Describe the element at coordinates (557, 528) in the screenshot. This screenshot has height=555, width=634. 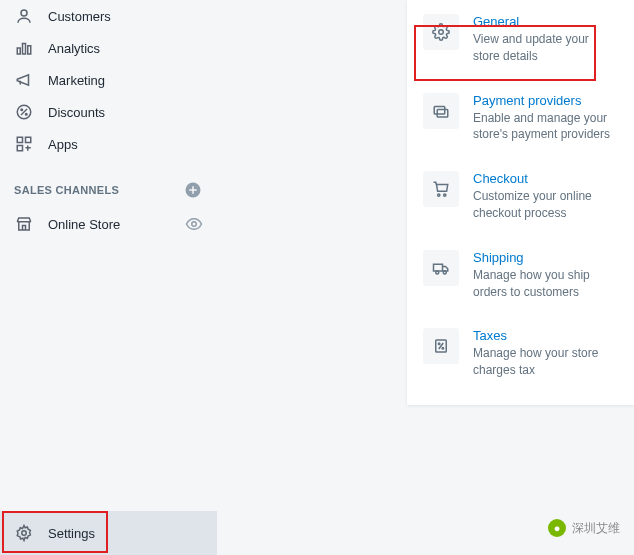
I see `wechat-icon: ●` at that location.